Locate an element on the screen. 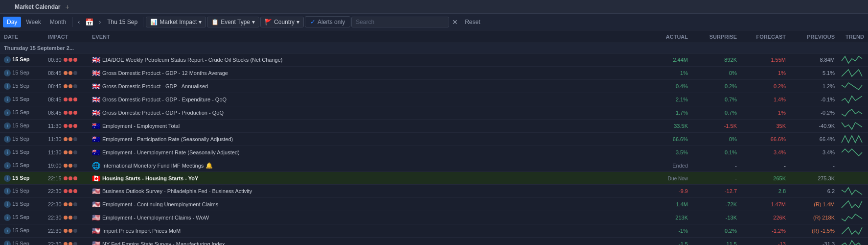 The width and height of the screenshot is (868, 245). time-label: 00:30 is located at coordinates (55, 60).